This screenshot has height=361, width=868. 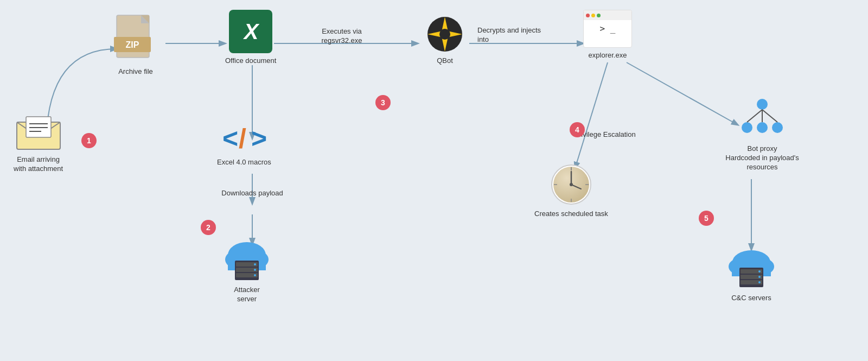 I want to click on attacker-label: Attacker server, so click(x=247, y=295).